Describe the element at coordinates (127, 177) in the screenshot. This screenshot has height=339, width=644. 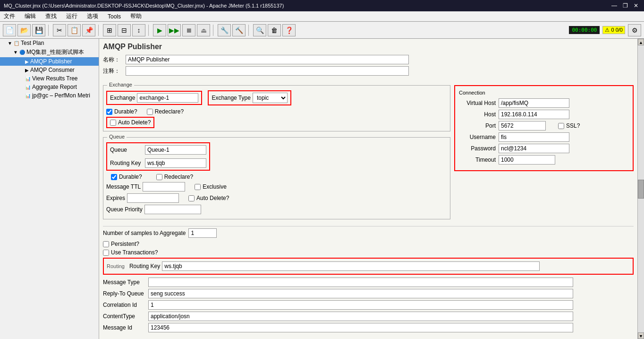
I see `durable2-checkbox-label: Durable?` at that location.